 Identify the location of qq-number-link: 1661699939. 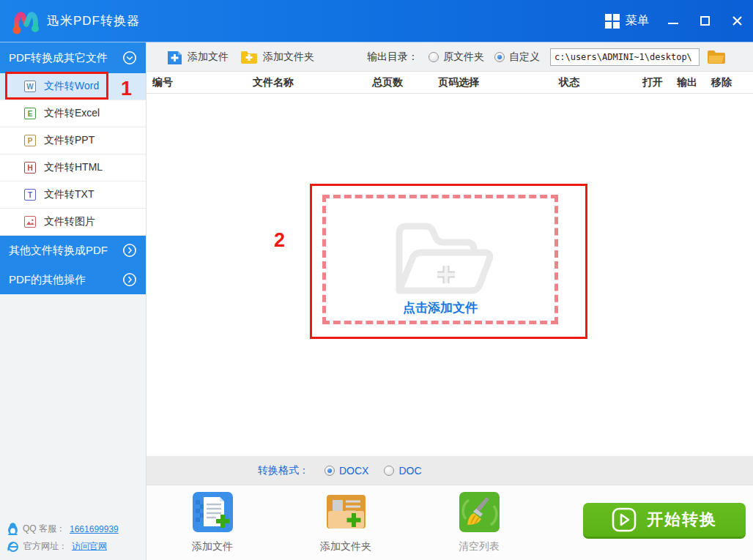
(94, 529).